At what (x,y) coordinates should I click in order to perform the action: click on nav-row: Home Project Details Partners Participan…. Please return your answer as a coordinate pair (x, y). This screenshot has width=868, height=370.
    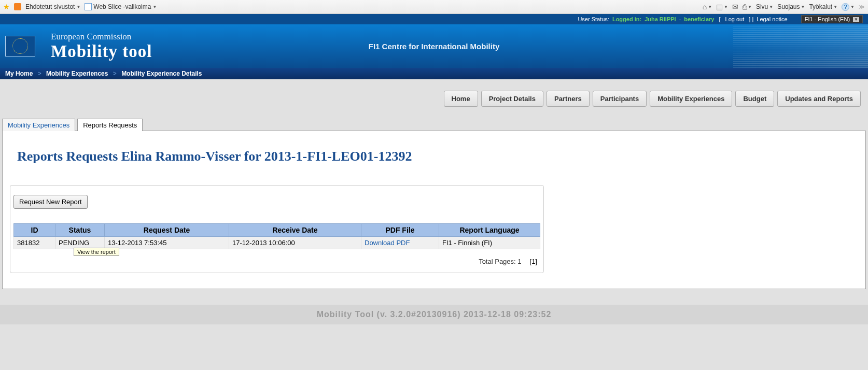
    Looking at the image, I should click on (434, 96).